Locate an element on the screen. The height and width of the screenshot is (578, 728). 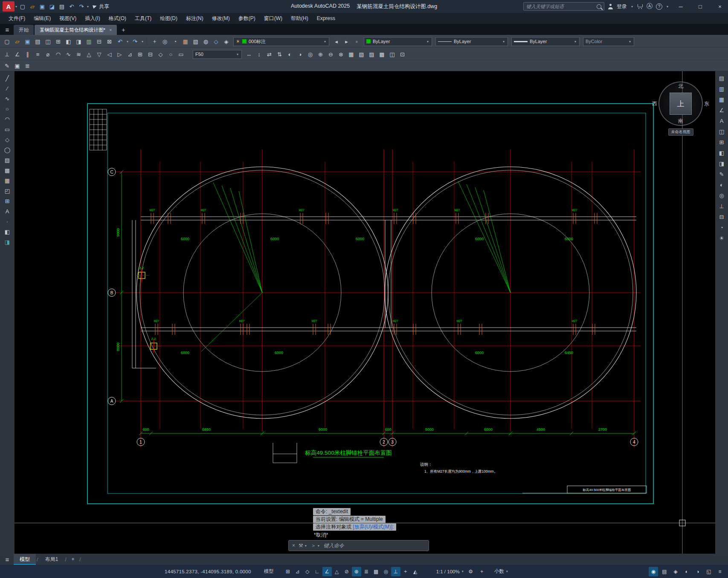
undo-icon: ↶ is located at coordinates (120, 41).